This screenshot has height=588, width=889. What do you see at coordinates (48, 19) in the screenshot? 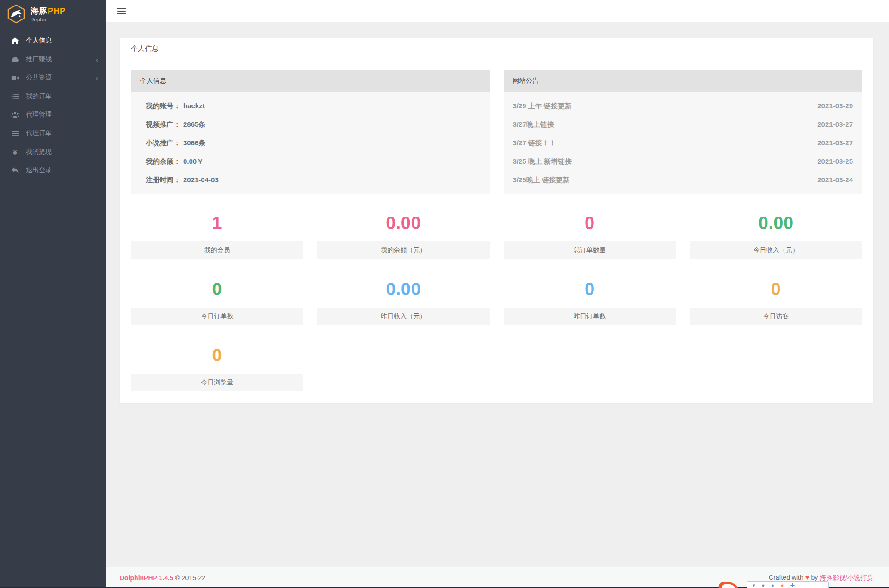
I see `logo-subtitle: Dolphin` at bounding box center [48, 19].